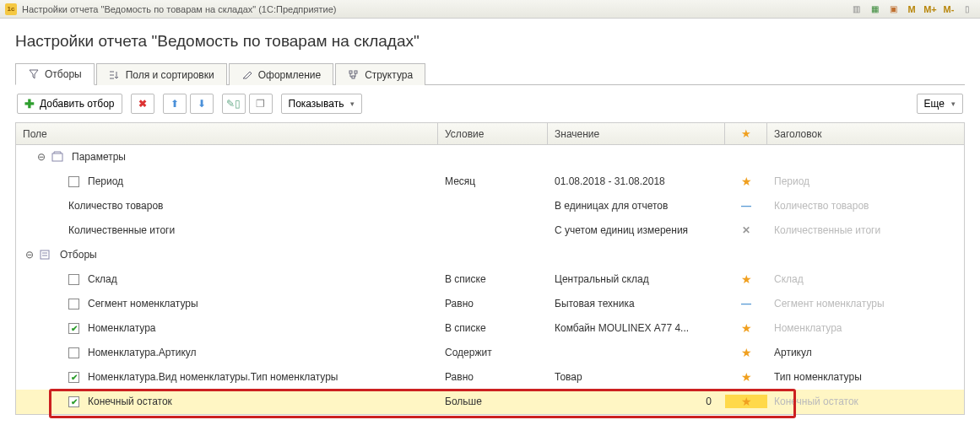 The height and width of the screenshot is (436, 980). Describe the element at coordinates (30, 104) in the screenshot. I see `plus-icon: ✚` at that location.